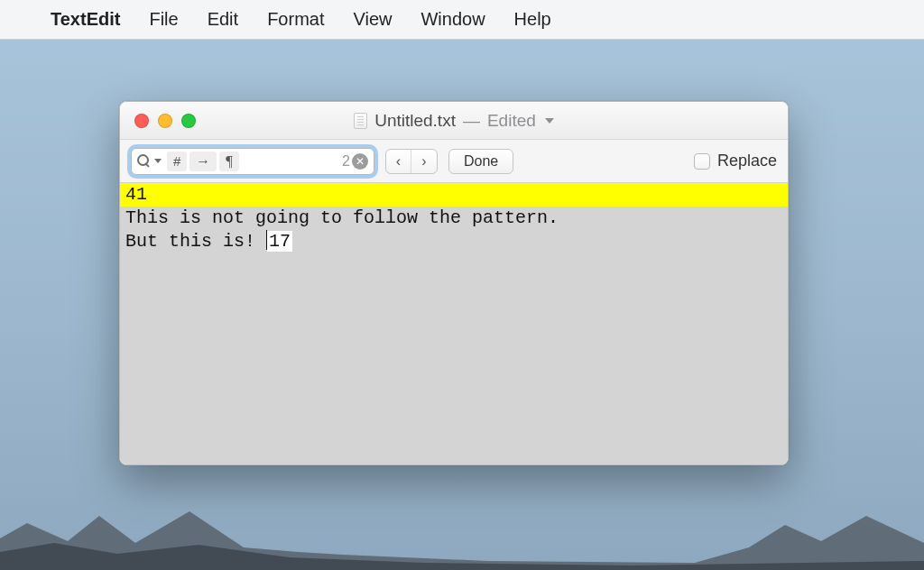  What do you see at coordinates (296, 20) in the screenshot?
I see `menu-format: Format` at bounding box center [296, 20].